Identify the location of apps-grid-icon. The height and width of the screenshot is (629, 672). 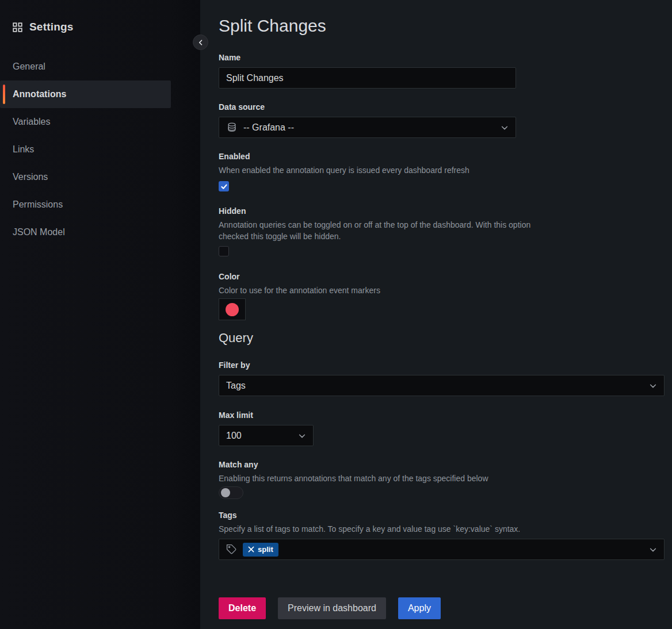
(17, 28).